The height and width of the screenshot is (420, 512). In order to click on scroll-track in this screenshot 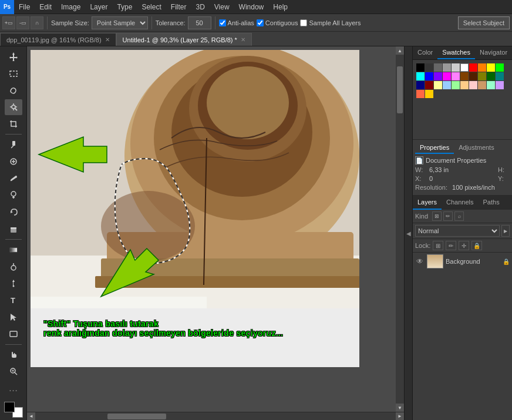, I will do `click(400, 229)`.